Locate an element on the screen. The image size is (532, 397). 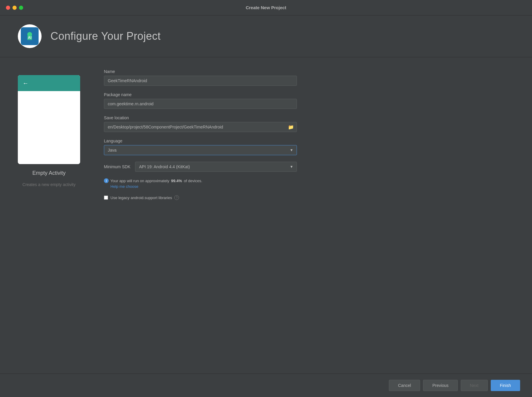
name-label: Name is located at coordinates (200, 72).